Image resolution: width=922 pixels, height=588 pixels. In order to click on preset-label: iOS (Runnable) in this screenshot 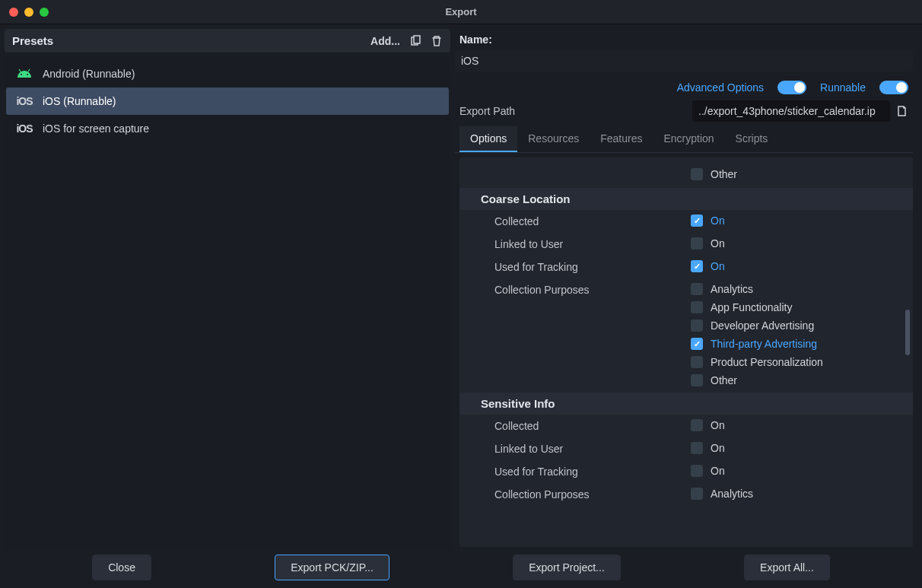, I will do `click(79, 101)`.